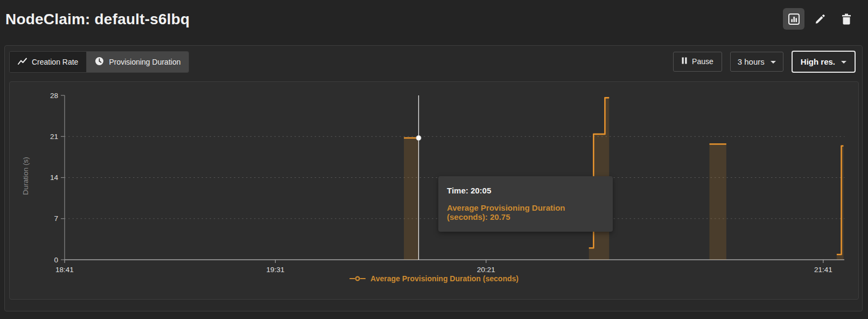  Describe the element at coordinates (97, 19) in the screenshot. I see `page-title: NodeClaim: default-s6lbq` at that location.